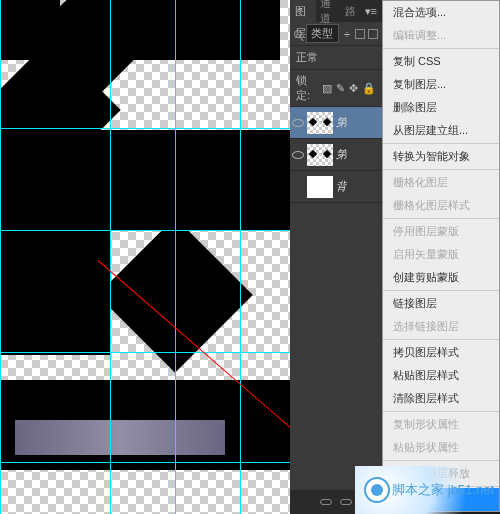  Describe the element at coordinates (340, 88) in the screenshot. I see `lock-brush-icon: ✎` at that location.